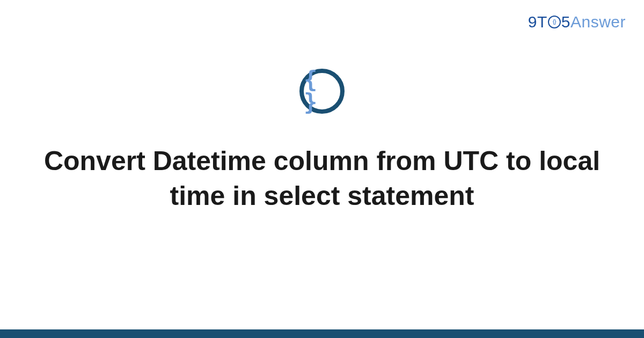 This screenshot has height=338, width=644. I want to click on brand-nine: 9, so click(532, 21).